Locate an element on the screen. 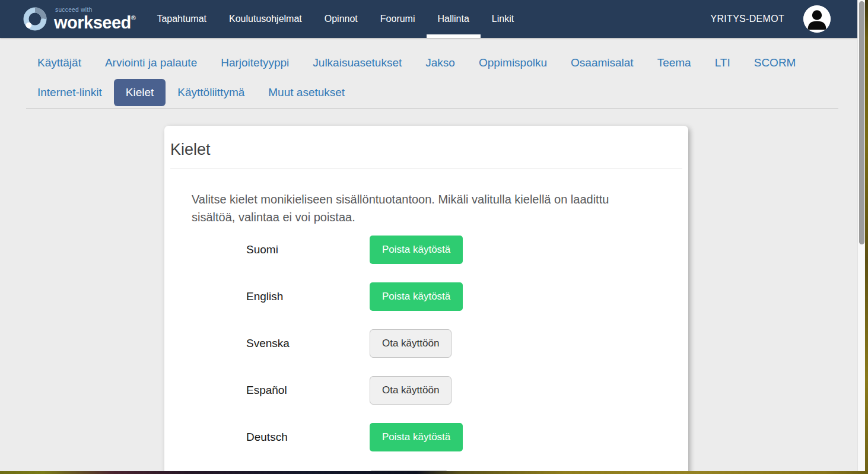 This screenshot has height=474, width=868. workseed-logo: succeed with workseed® is located at coordinates (78, 19).